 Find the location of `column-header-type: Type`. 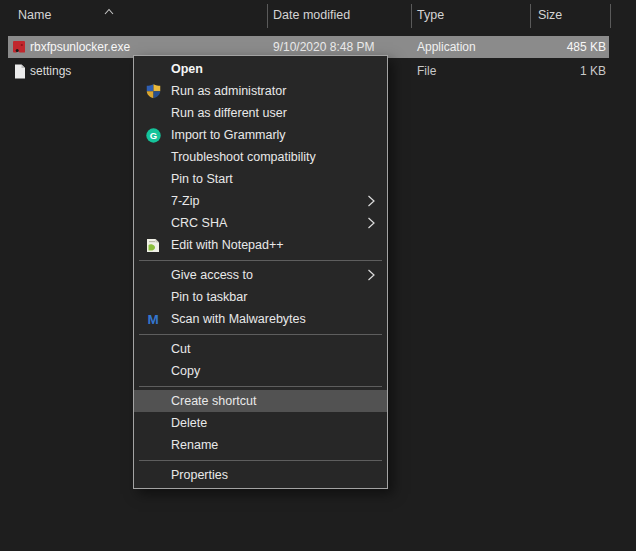

column-header-type: Type is located at coordinates (430, 15).